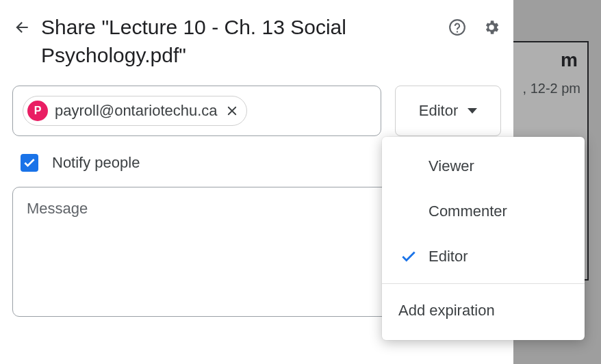 The image size is (601, 364). What do you see at coordinates (570, 60) in the screenshot?
I see `underlying-heading-fragment: m` at bounding box center [570, 60].